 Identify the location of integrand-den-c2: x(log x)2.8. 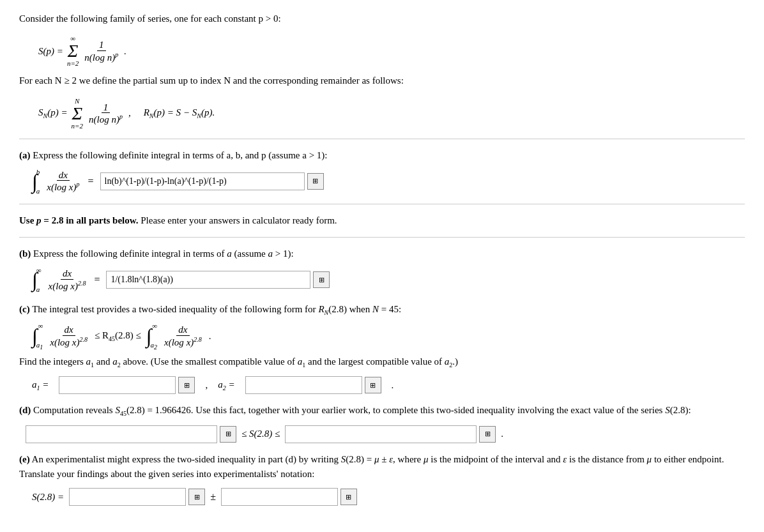
(183, 342).